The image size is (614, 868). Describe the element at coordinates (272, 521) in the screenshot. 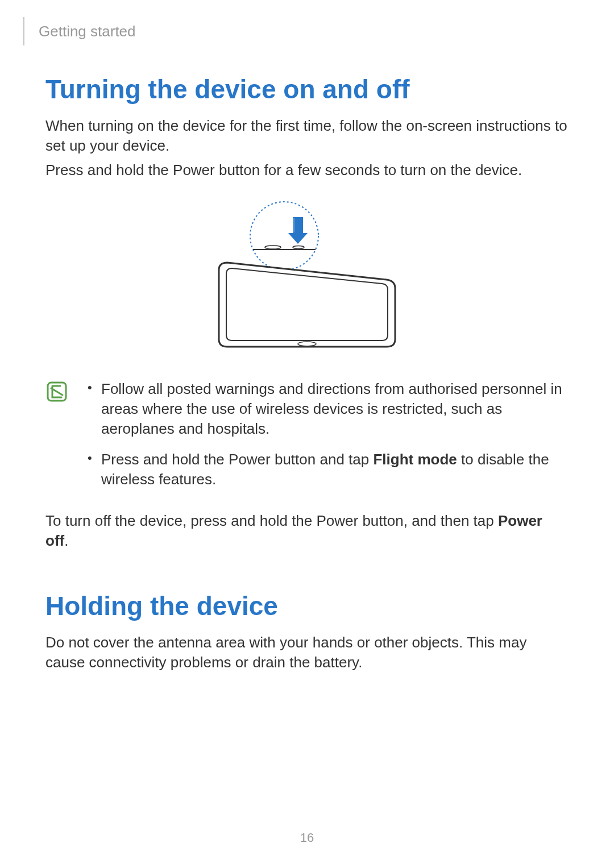

I see `turn-off-pre: To turn off the device, press and hold t…` at that location.